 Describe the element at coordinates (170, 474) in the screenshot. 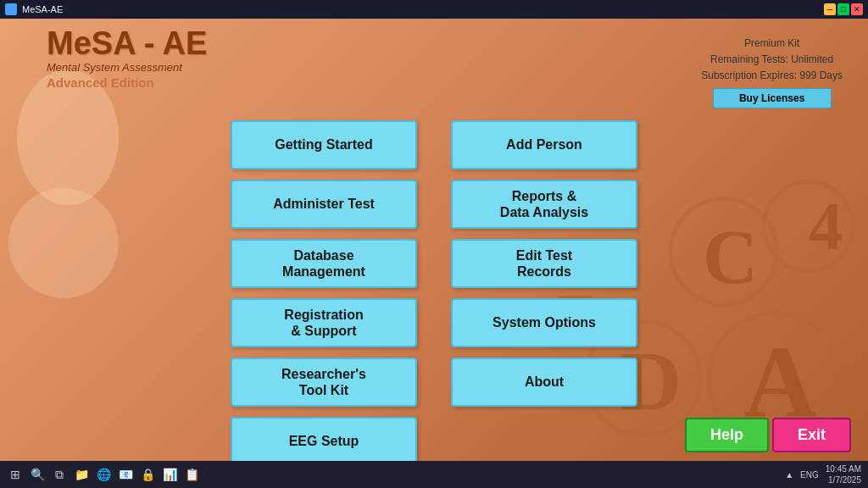

I see `taskbar-app5: 📊` at that location.